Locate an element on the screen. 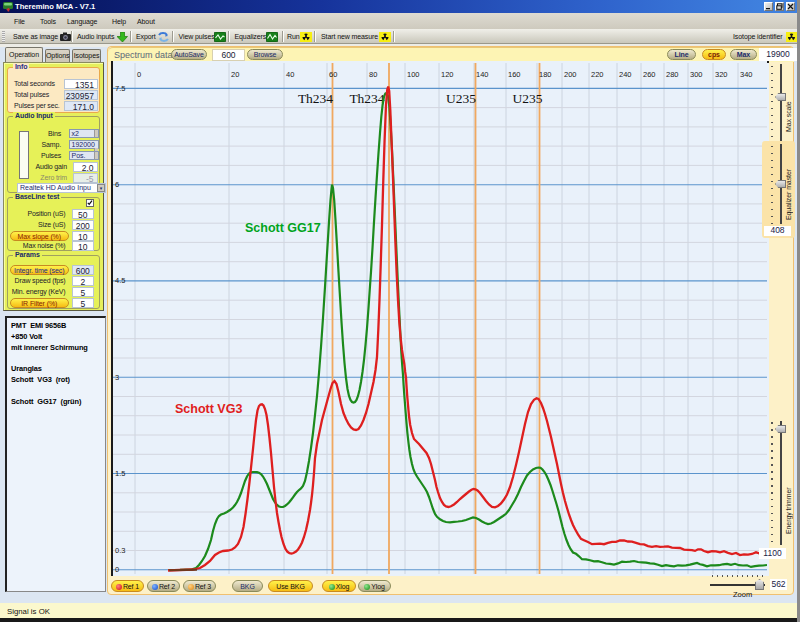 Image resolution: width=800 pixels, height=622 pixels. svg-text: 280 is located at coordinates (672, 74).